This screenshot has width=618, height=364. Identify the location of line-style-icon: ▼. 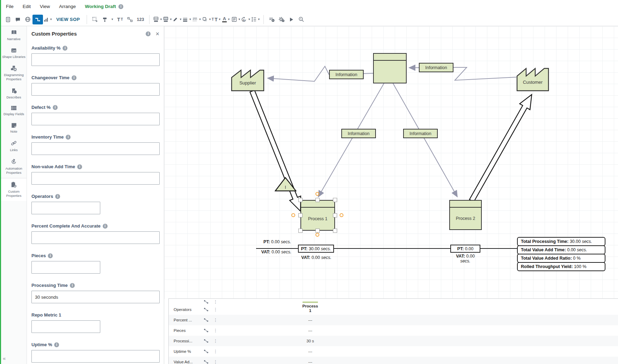
(197, 20).